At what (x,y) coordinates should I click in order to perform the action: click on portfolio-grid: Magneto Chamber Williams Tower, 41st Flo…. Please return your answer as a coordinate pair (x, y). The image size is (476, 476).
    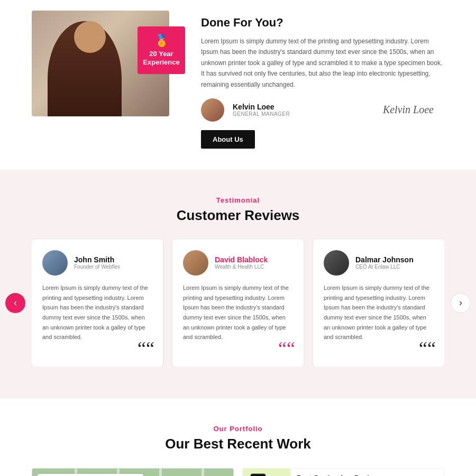
    Looking at the image, I should click on (238, 472).